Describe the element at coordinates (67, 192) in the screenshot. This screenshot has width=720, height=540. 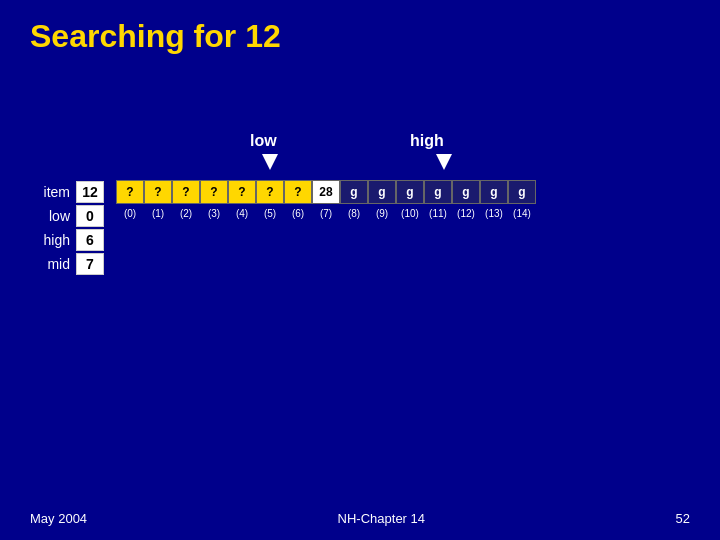
I see `item-row: item 12` at that location.